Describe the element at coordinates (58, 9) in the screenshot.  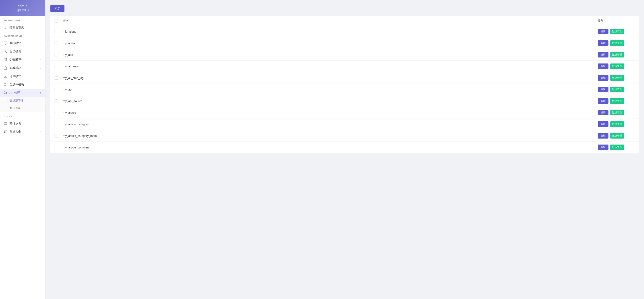
I see `add-button: 添加` at that location.